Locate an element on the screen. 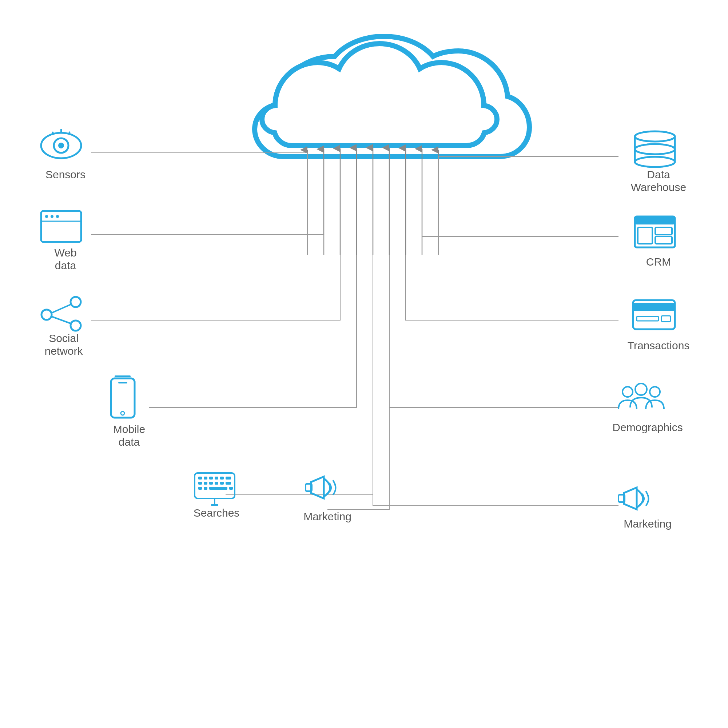 The width and height of the screenshot is (728, 728). data-warehouse-icon is located at coordinates (655, 149).